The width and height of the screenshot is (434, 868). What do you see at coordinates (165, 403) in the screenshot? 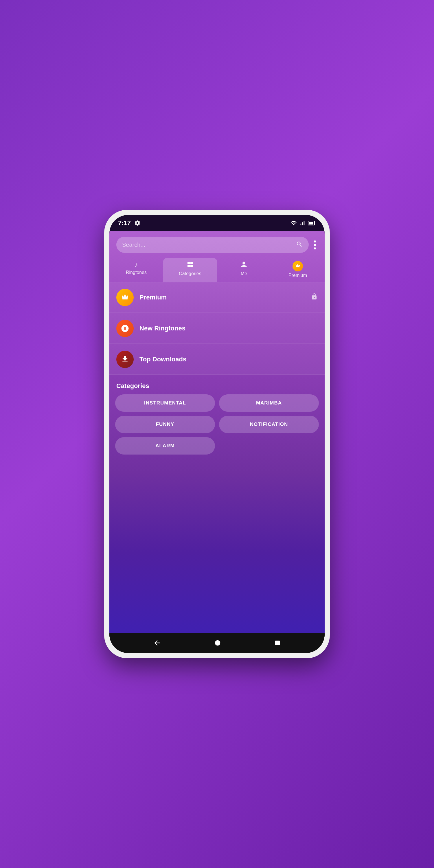
I see `category-instrumental-button: INSTRUMENTAL` at bounding box center [165, 403].